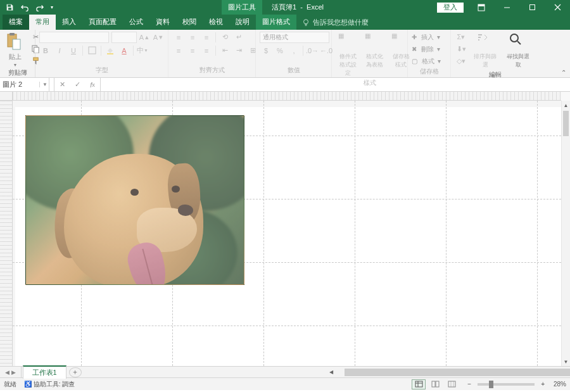 Image resolution: width=570 pixels, height=392 pixels. Describe the element at coordinates (326, 51) in the screenshot. I see `decrease-decimal-button: ←.0` at that location.